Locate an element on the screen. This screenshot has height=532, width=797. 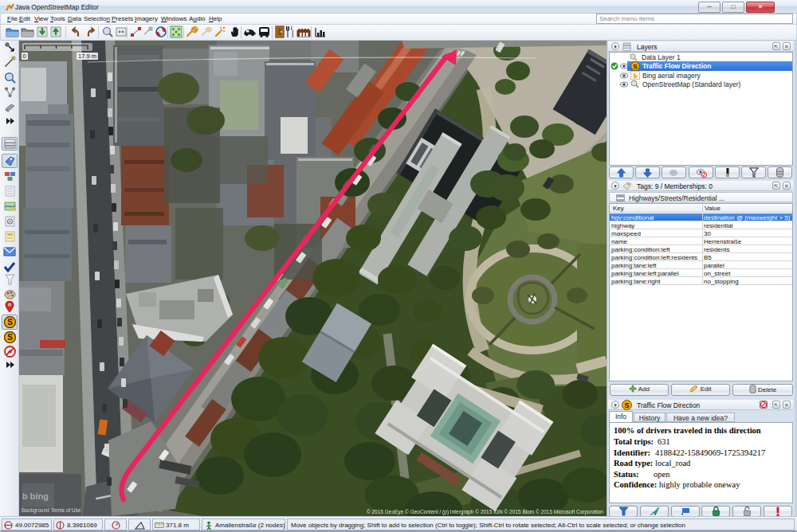
svg-text: 17.9 m is located at coordinates (88, 56).